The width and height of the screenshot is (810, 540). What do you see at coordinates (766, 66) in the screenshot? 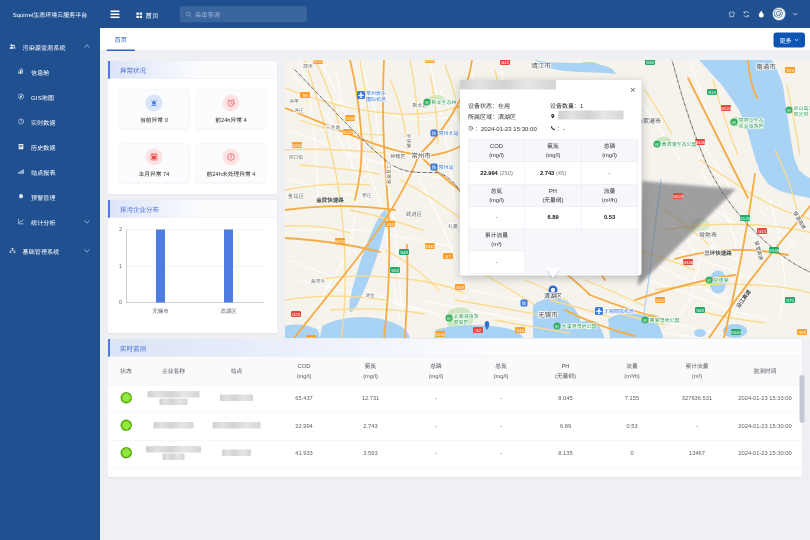
I see `svg-text: 南通市` at bounding box center [766, 66].